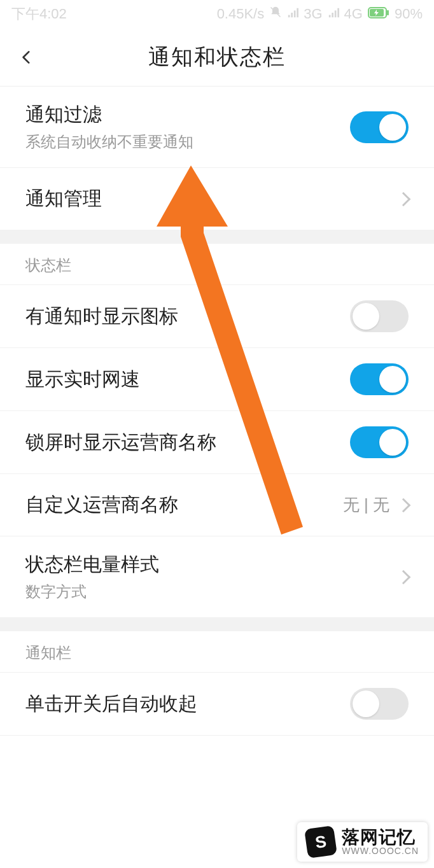  Describe the element at coordinates (109, 142) in the screenshot. I see `row-sublabel: 系统自动收纳不重要通知` at that location.